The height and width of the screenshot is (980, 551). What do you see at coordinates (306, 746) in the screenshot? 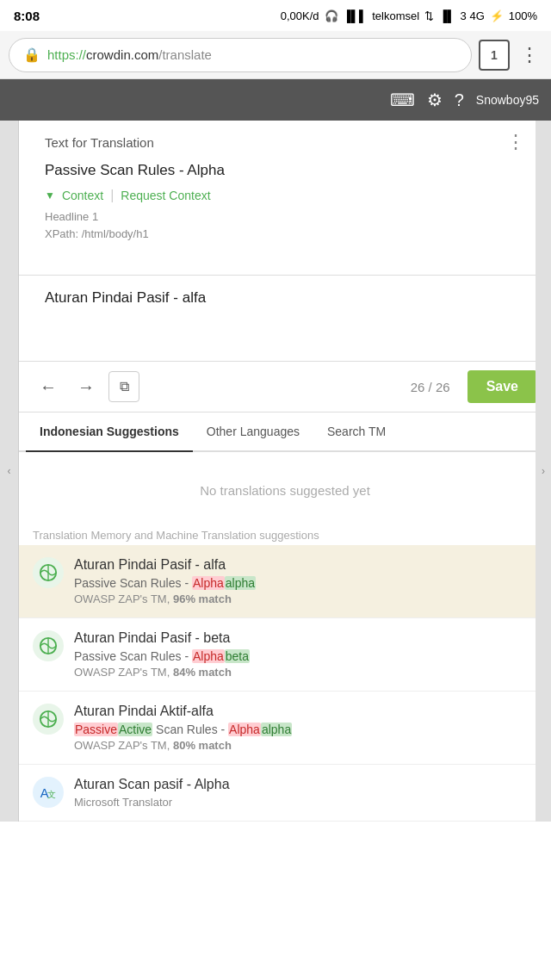
I see `tm-meta-3: OWASP ZAP's TM, 80% match` at bounding box center [306, 746].